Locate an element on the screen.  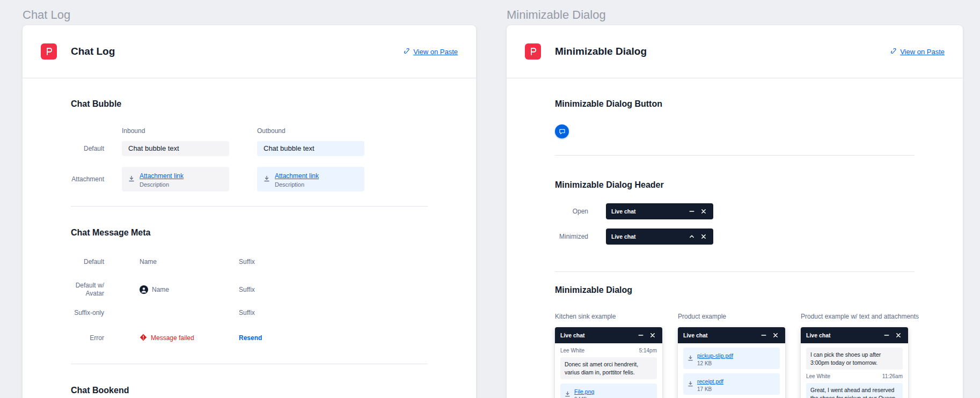
dialog-header-minimized-row: Minimized Live chat is located at coordinates (735, 237).